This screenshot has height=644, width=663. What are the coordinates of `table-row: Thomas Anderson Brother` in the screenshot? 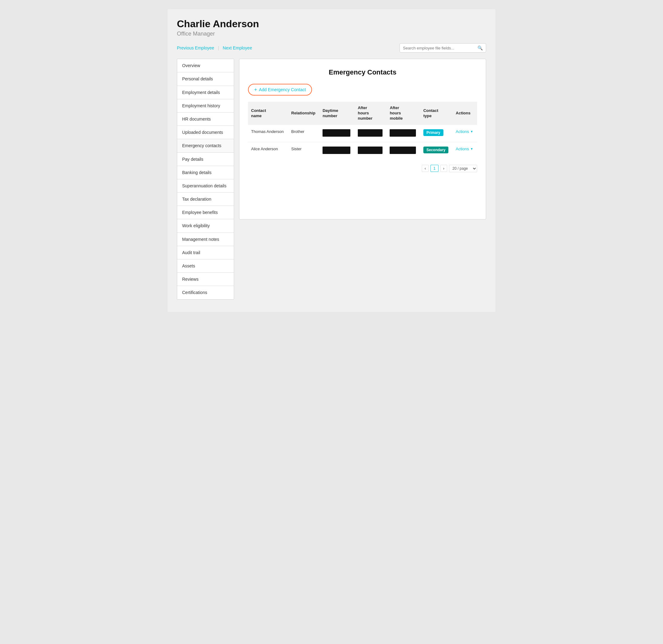 It's located at (363, 133).